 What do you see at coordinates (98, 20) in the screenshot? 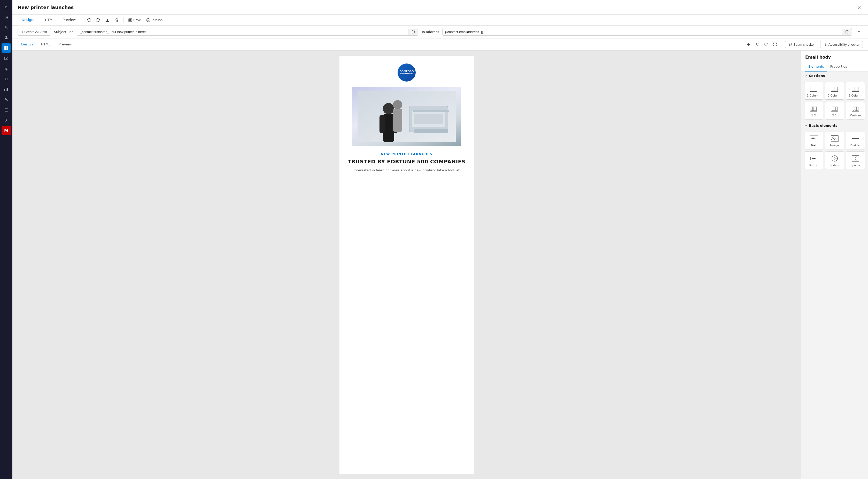
I see `redo-button` at bounding box center [98, 20].